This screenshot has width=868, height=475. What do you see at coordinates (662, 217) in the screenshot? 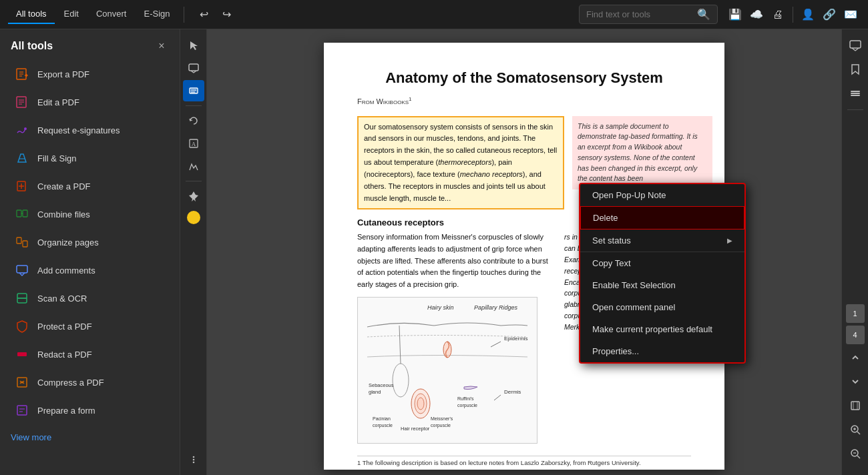
I see `ctx-delete: Delete` at bounding box center [662, 217].